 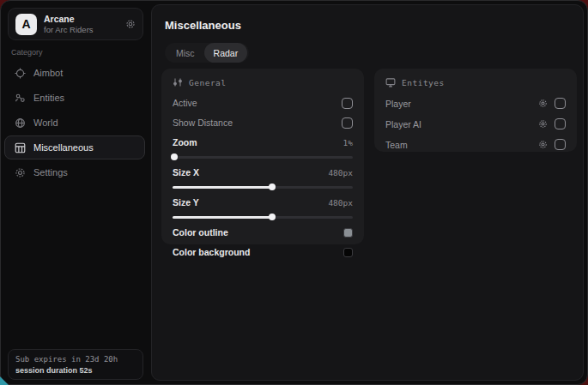 What do you see at coordinates (185, 53) in the screenshot?
I see `tab-misc: Misc` at bounding box center [185, 53].